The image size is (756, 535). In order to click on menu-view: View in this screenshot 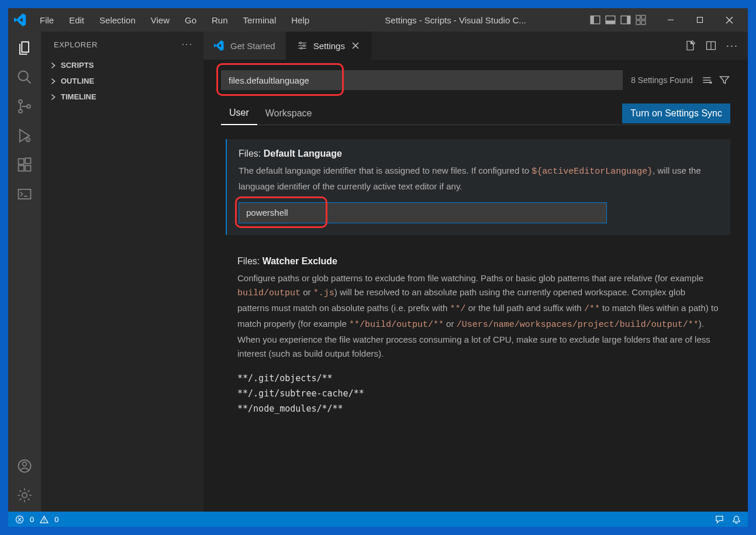, I will do `click(160, 20)`.